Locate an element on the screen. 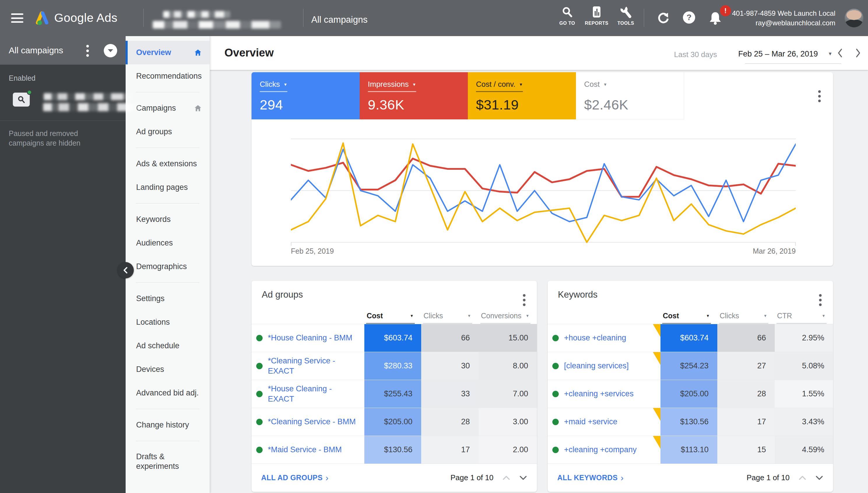 This screenshot has height=493, width=868. table-row: +house +cleaning$603.74662.95% is located at coordinates (690, 338).